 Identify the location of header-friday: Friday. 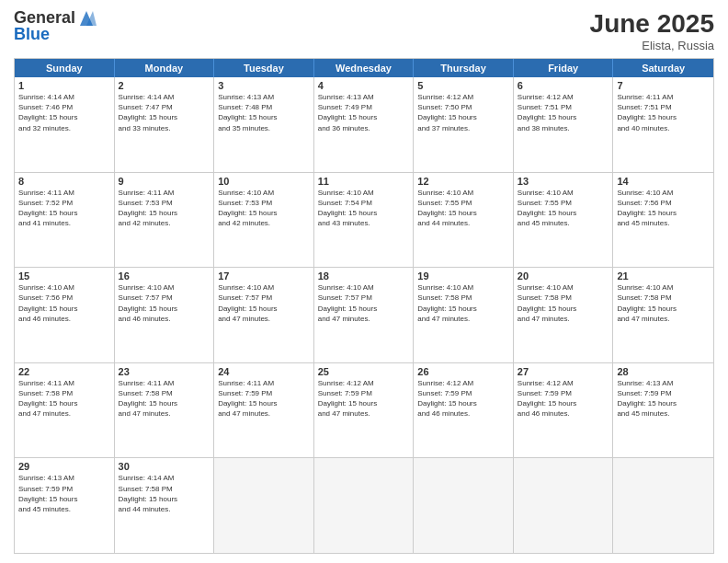
(564, 68).